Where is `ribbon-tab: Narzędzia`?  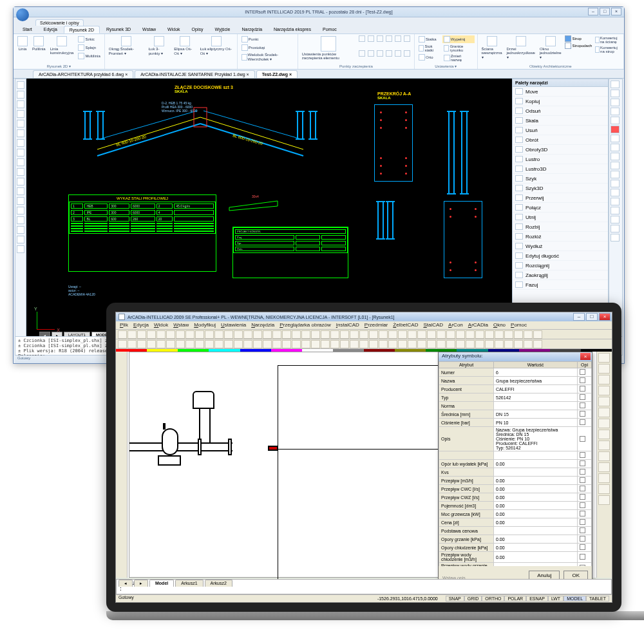
ribbon-tab: Narzędzia is located at coordinates (252, 30).